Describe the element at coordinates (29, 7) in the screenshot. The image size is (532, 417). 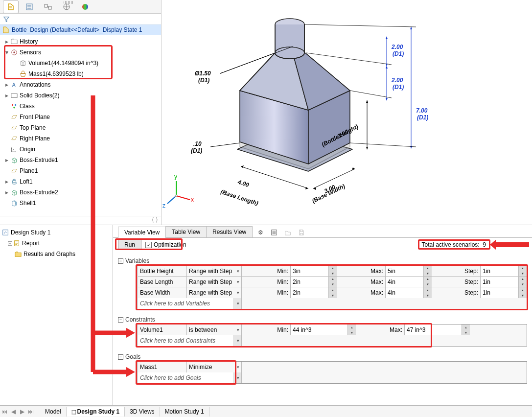
I see `property-manager-tab-icon` at that location.